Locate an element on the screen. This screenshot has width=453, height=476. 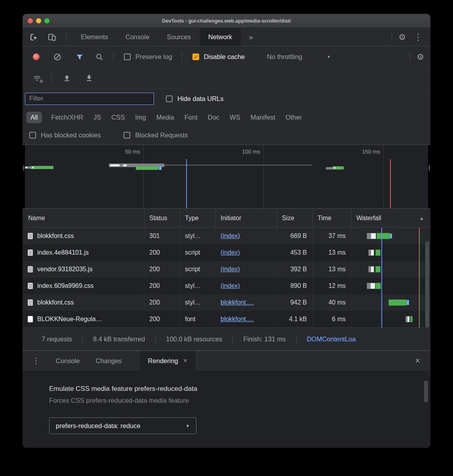
conditions-gear-icon: ⚙ is located at coordinates (41, 82).